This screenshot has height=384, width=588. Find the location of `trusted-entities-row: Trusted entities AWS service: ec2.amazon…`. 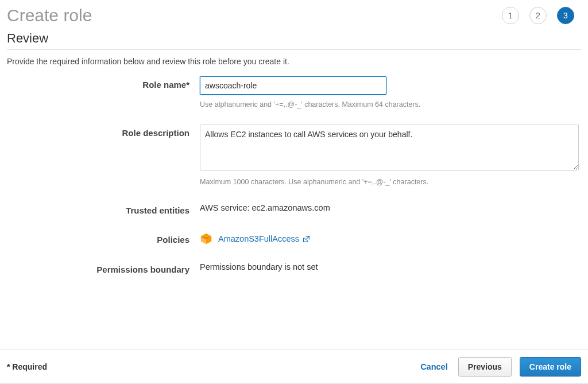

trusted-entities-row: Trusted entities AWS service: ec2.amazon… is located at coordinates (294, 209).